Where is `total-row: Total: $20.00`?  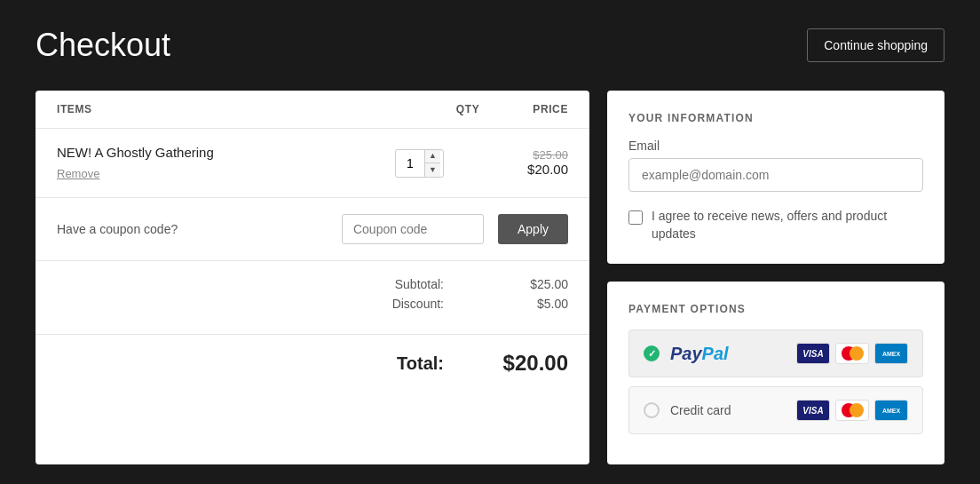 total-row: Total: $20.00 is located at coordinates (312, 362).